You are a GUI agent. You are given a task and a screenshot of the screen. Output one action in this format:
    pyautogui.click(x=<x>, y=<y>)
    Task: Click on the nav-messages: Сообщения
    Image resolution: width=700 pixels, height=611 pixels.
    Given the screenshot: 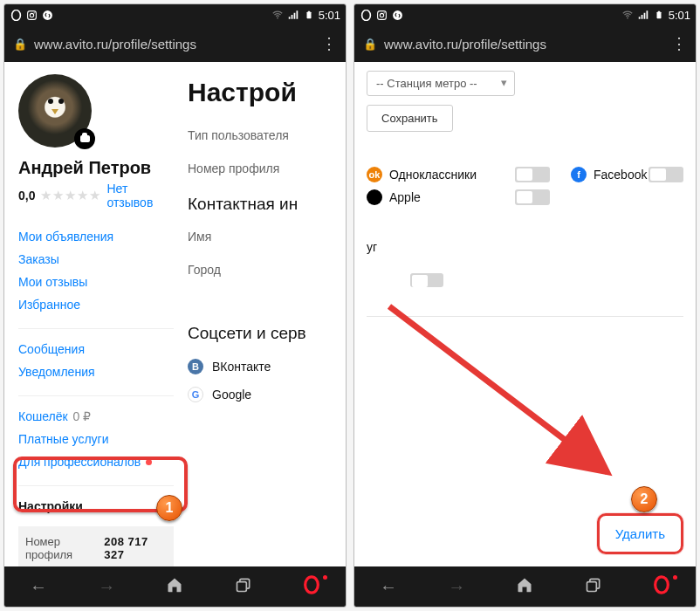 What is the action you would take?
    pyautogui.click(x=96, y=349)
    